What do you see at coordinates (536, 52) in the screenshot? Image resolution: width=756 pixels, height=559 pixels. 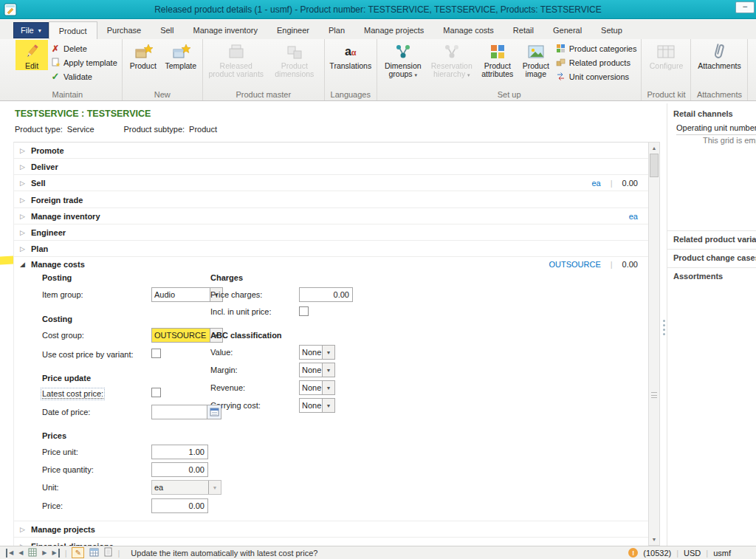 I see `product-image-icon` at bounding box center [536, 52].